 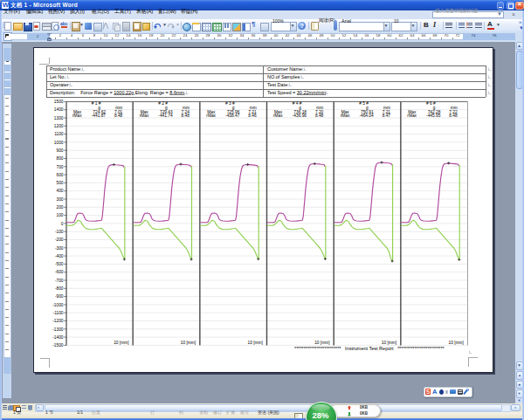 What do you see at coordinates (59, 101) in the screenshot?
I see `svg-text: 1500` at bounding box center [59, 101].